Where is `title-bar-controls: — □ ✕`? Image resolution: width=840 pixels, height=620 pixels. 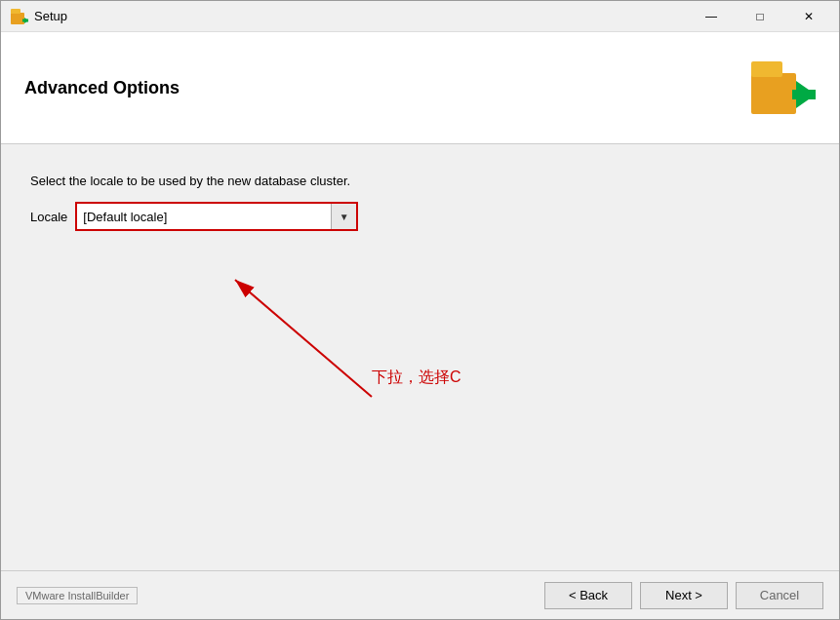
title-bar-controls: — □ ✕ is located at coordinates (760, 17).